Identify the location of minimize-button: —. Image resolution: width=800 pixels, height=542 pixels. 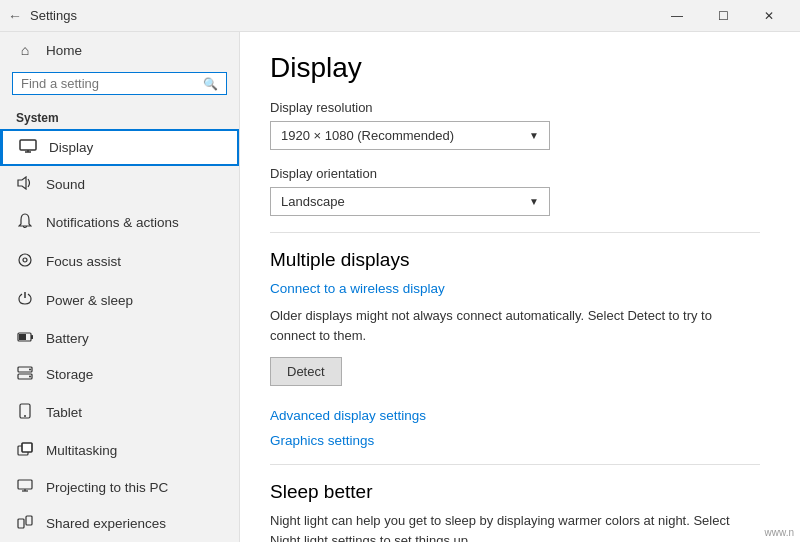
(677, 16).